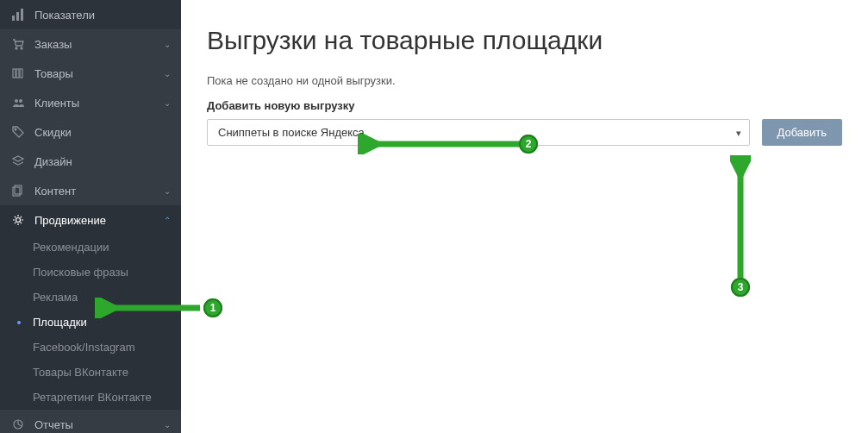  Describe the element at coordinates (91, 397) in the screenshot. I see `sidebar-subitem-vk-retargeting: Ретаргетинг ВКонтакте` at that location.